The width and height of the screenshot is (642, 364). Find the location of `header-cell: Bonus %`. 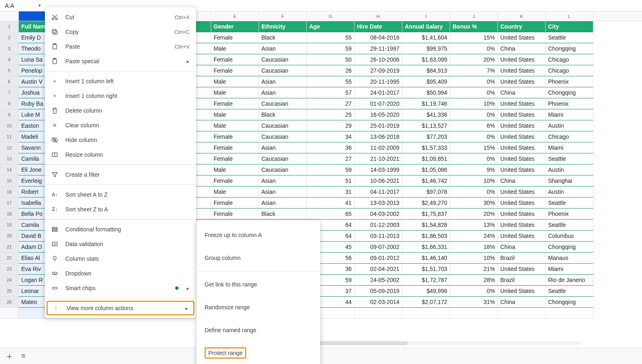

header-cell: Bonus % is located at coordinates (474, 27).